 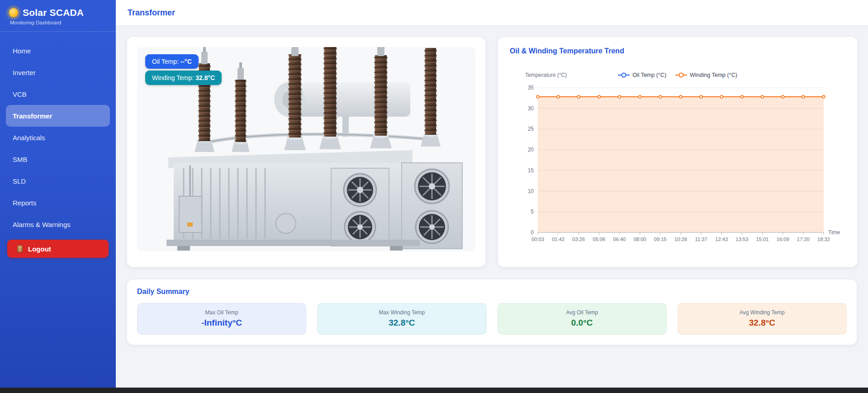 I want to click on winding-temp-badge-label: Winding Temp:, so click(x=174, y=78).